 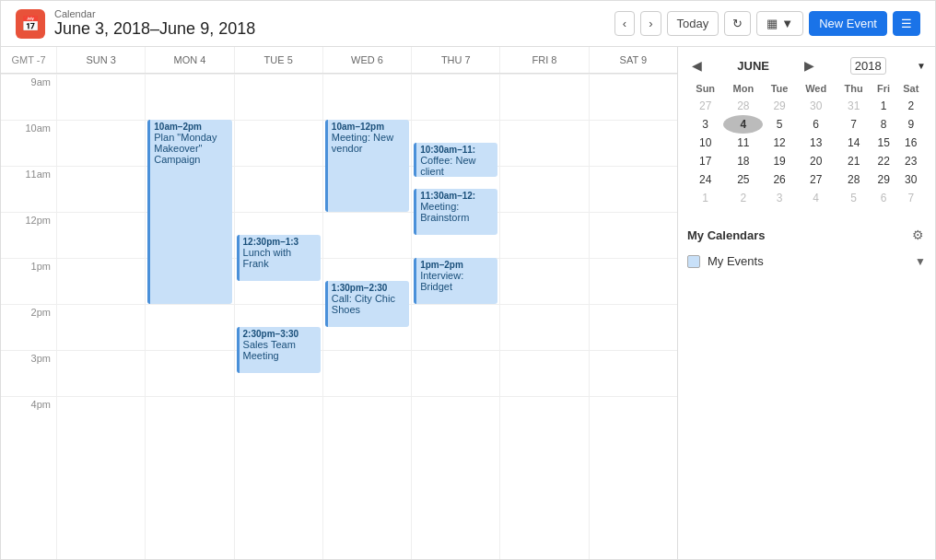 What do you see at coordinates (743, 88) in the screenshot?
I see `mini-cal-header-mon: Mon` at bounding box center [743, 88].